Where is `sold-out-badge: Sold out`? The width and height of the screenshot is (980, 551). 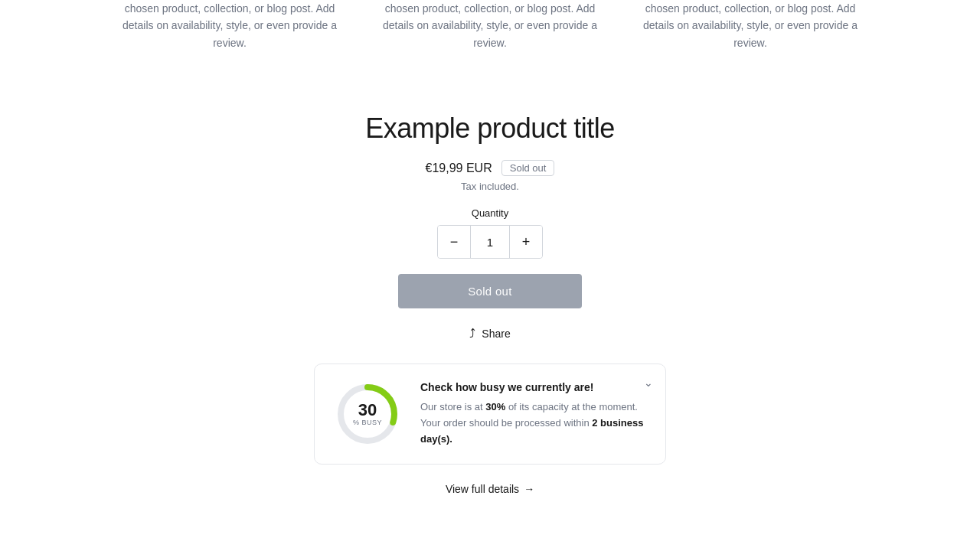
sold-out-badge: Sold out is located at coordinates (528, 168).